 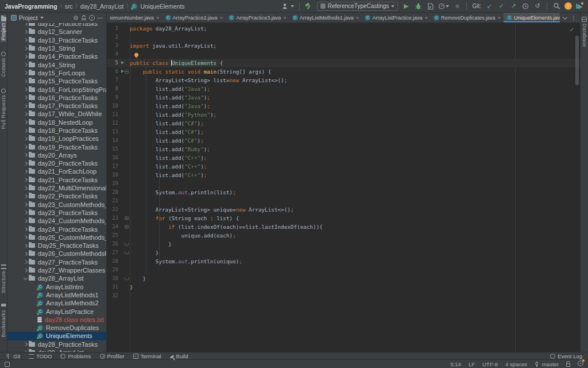 What do you see at coordinates (547, 365) in the screenshot?
I see `git-branch: master` at bounding box center [547, 365].